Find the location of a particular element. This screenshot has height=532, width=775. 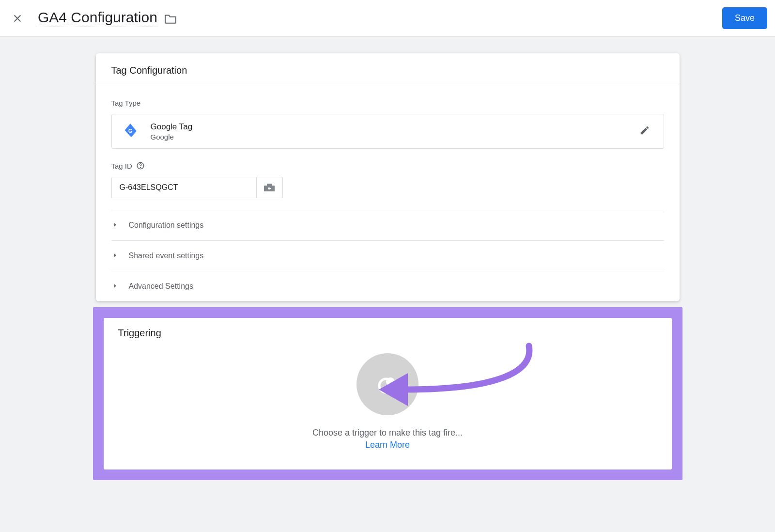

tag-type-text: Google Tag Google is located at coordinates (388, 132).